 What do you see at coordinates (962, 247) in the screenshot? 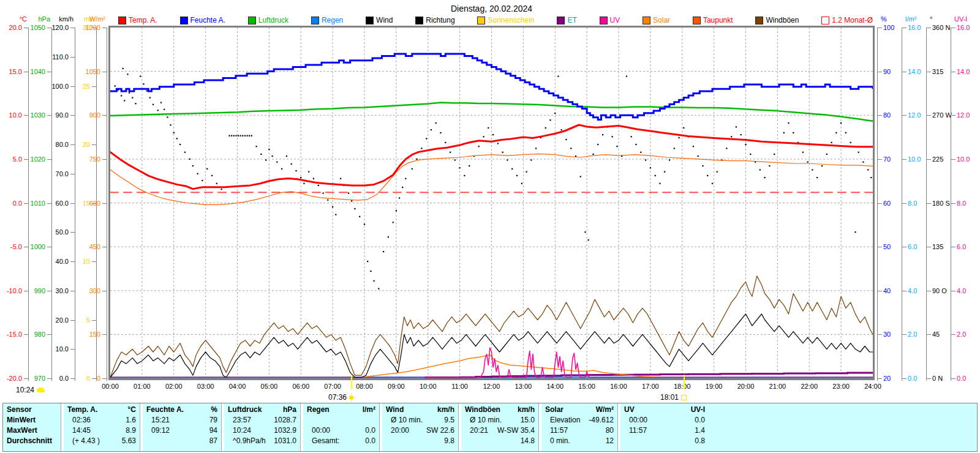
I see `axis-tick-label-uv-i: 6.0` at bounding box center [962, 247].